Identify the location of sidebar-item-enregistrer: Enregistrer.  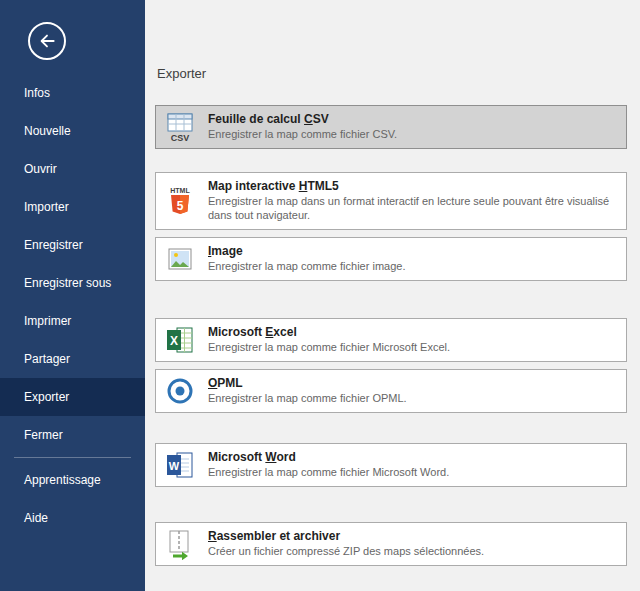
(72, 245).